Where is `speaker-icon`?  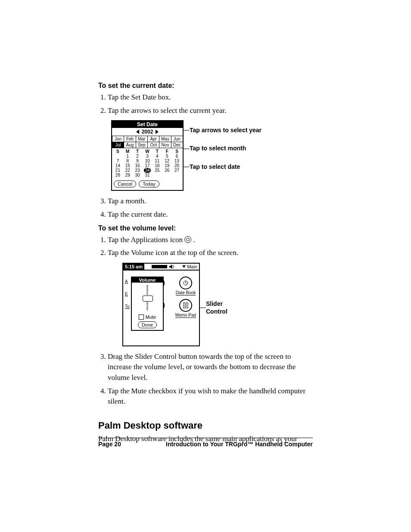
speaker-icon is located at coordinates (172, 267).